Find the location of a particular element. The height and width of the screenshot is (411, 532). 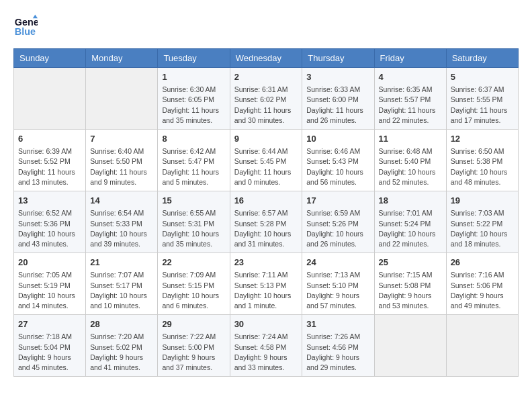

calendar-cell: 22Sunrise: 7:09 AM Sunset: 5:15 PM Dayli… is located at coordinates (193, 284).